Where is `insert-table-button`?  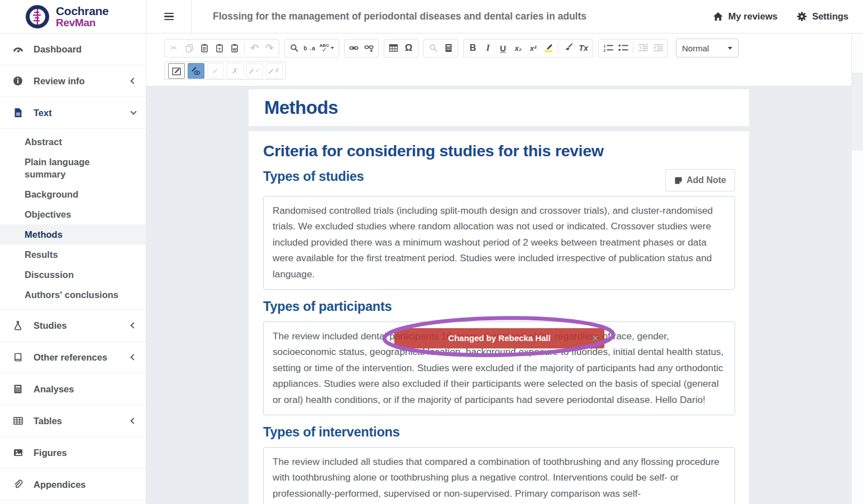
insert-table-button is located at coordinates (393, 48).